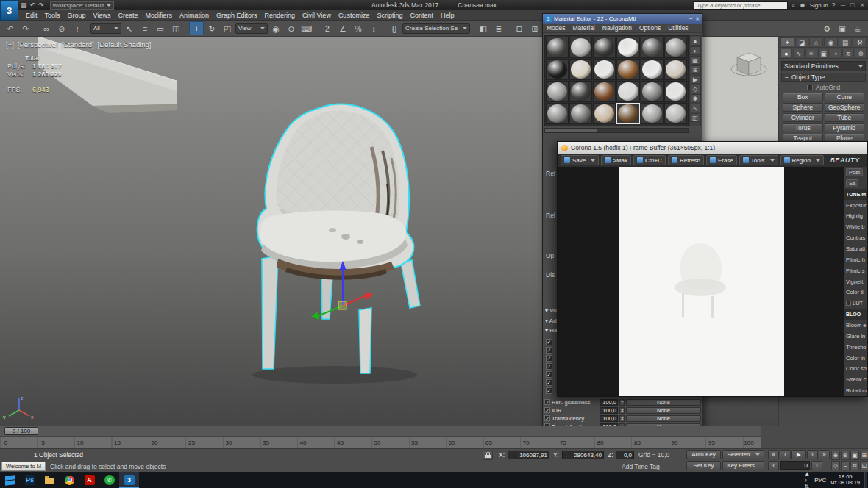 The width and height of the screenshot is (868, 488). What do you see at coordinates (237, 15) in the screenshot?
I see `menu-graph-editors: Graph Editors` at bounding box center [237, 15].